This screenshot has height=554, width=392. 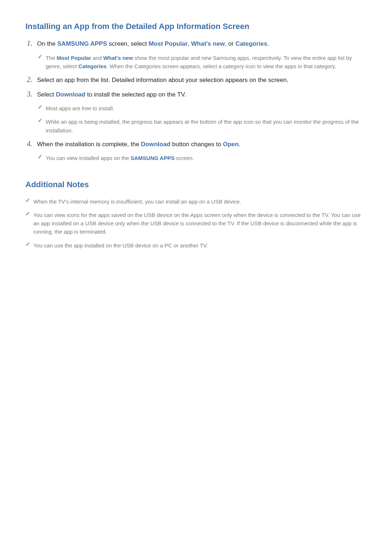 What do you see at coordinates (200, 223) in the screenshot?
I see `note-text: You can view icons for the apps saved on…` at bounding box center [200, 223].